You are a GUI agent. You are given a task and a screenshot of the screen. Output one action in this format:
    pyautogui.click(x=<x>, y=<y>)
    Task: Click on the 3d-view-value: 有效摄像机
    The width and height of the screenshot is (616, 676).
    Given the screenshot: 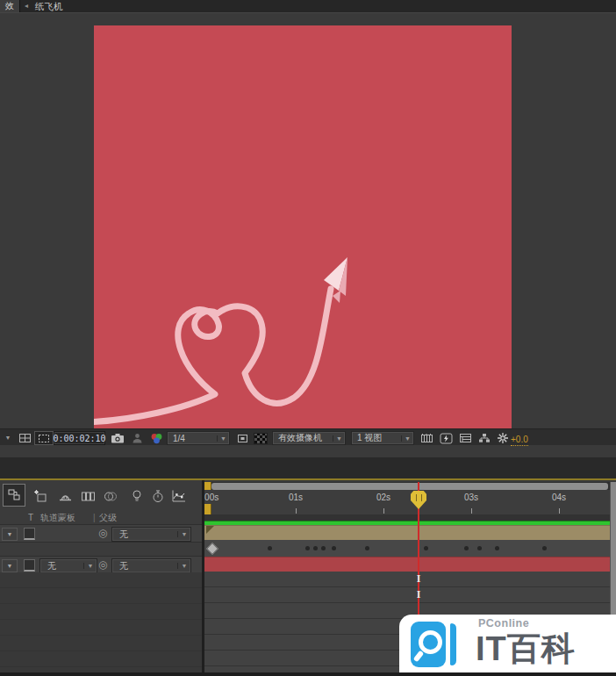 What is the action you would take?
    pyautogui.click(x=303, y=438)
    